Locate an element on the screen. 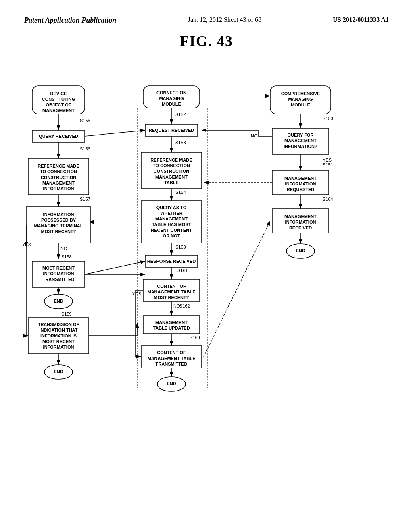 Image resolution: width=413 pixels, height=532 pixels. svg-text: S162 is located at coordinates (185, 306).